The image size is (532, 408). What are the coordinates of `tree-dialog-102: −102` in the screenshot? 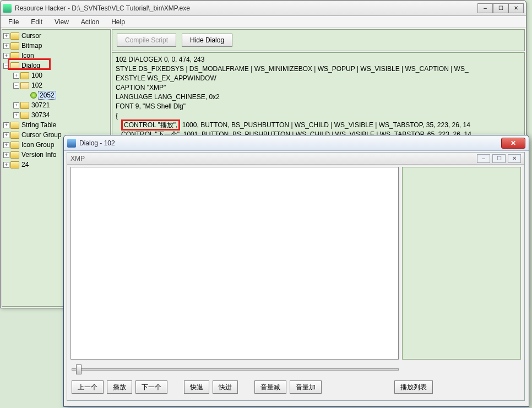 It's located at (61, 85).